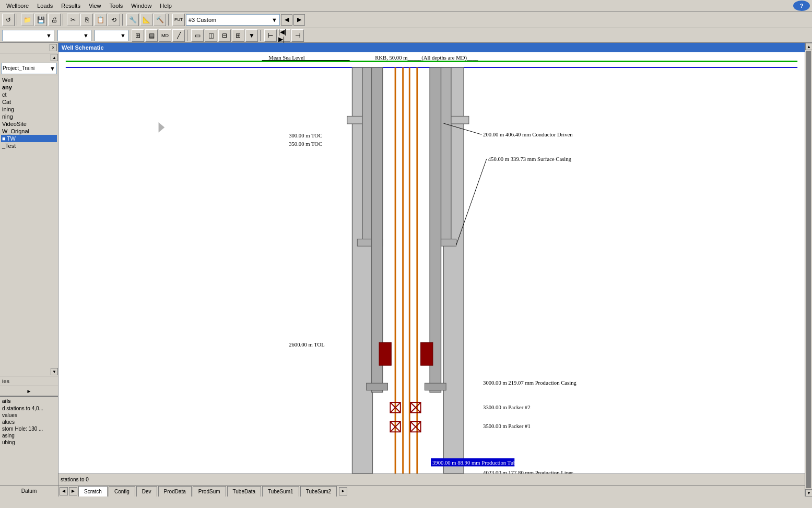 This screenshot has height=508, width=812. I want to click on tab-nav-right2: ►, so click(343, 491).